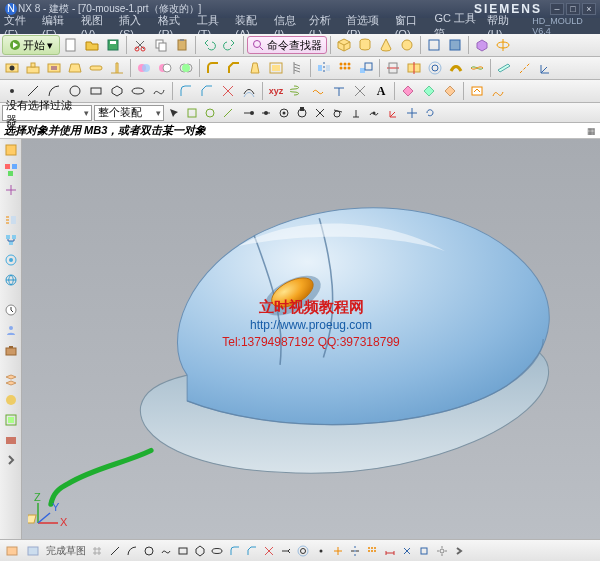  I want to click on b-line-button, so click(115, 551).